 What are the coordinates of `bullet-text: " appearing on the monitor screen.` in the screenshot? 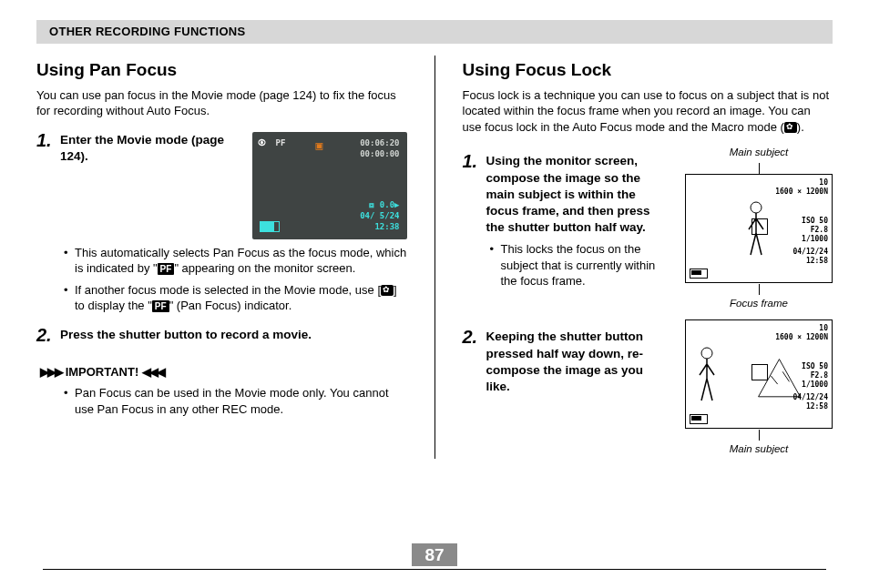 It's located at (264, 268).